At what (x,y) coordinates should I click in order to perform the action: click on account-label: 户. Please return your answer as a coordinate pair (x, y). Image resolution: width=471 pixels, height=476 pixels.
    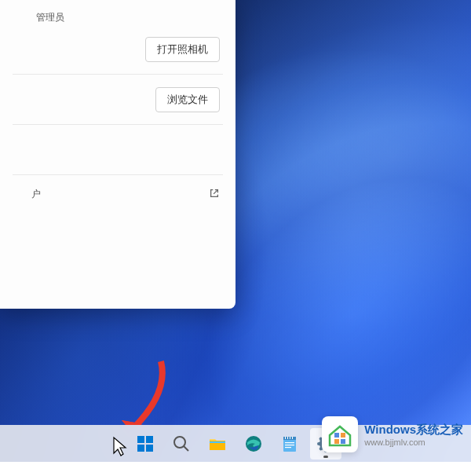
    Looking at the image, I should click on (36, 195).